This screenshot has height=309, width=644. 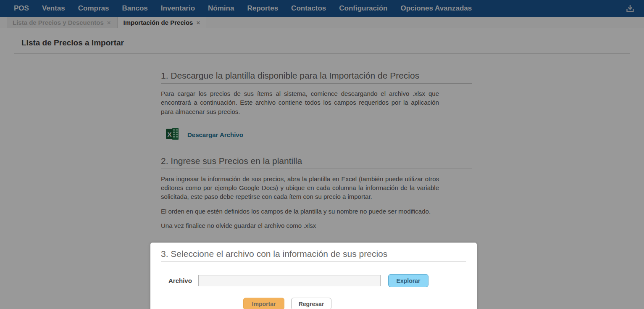 I want to click on step3-heading: 3. Seleccione el archivo con la informac…, so click(x=313, y=256).